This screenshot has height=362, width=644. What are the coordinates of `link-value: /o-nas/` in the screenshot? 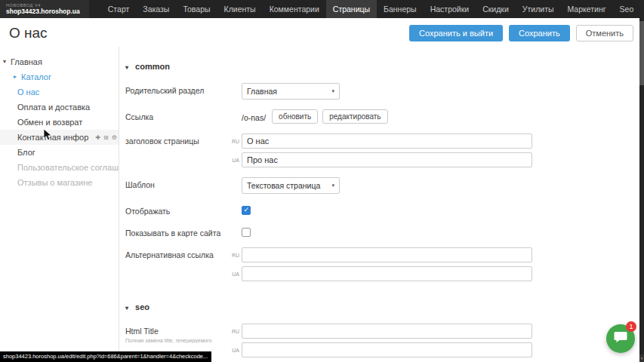 It's located at (254, 116).